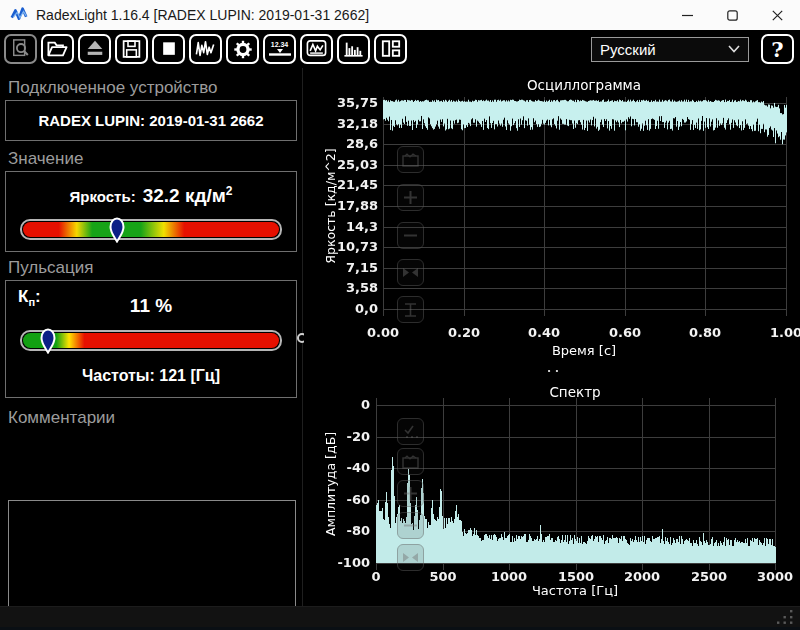 Image resolution: width=800 pixels, height=630 pixels. I want to click on toolbar: 12.34, so click(400, 49).